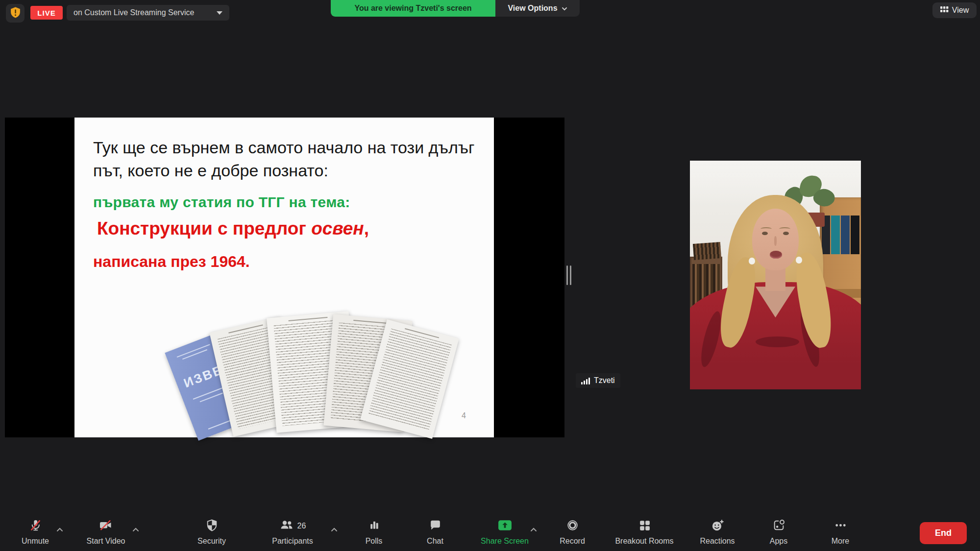  Describe the element at coordinates (172, 262) in the screenshot. I see `slide-red-subtitle: написана през 1964.` at that location.